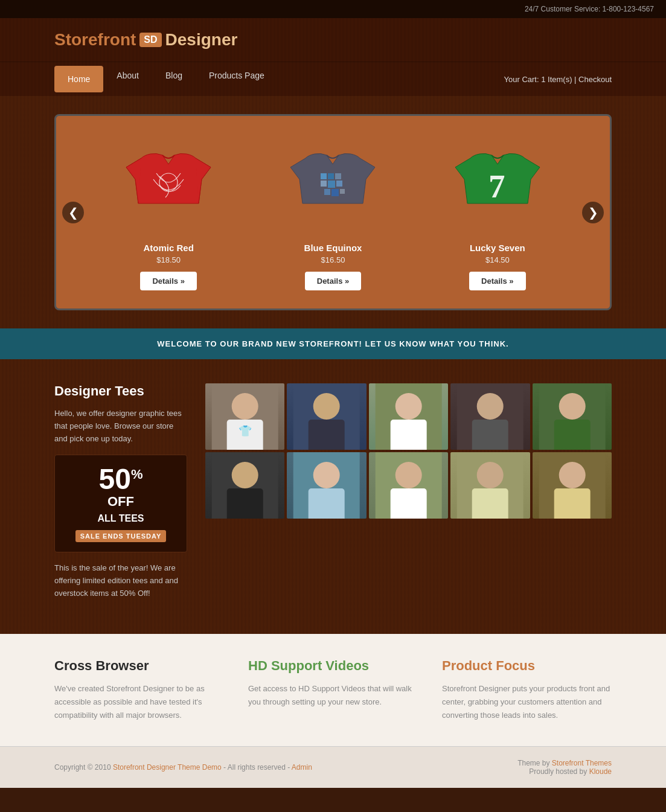  What do you see at coordinates (498, 281) in the screenshot?
I see `slider-item-2-details-button: Details »` at bounding box center [498, 281].